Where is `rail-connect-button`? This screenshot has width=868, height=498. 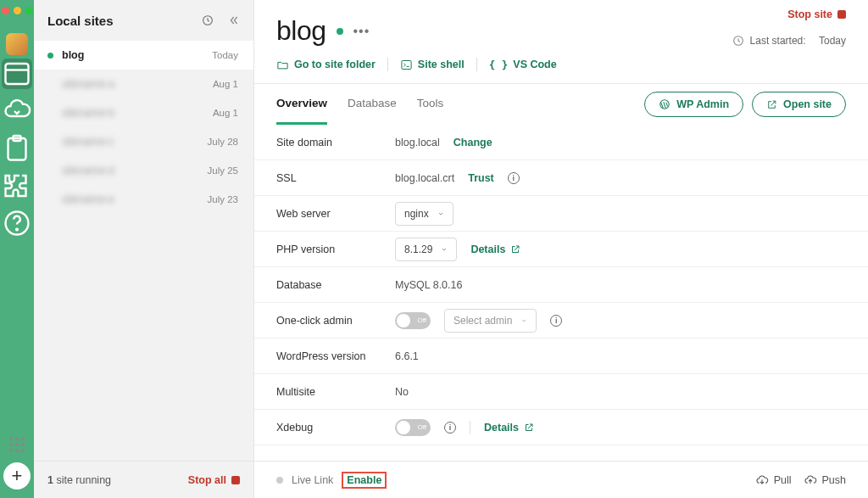
rail-connect-button is located at coordinates (17, 111).